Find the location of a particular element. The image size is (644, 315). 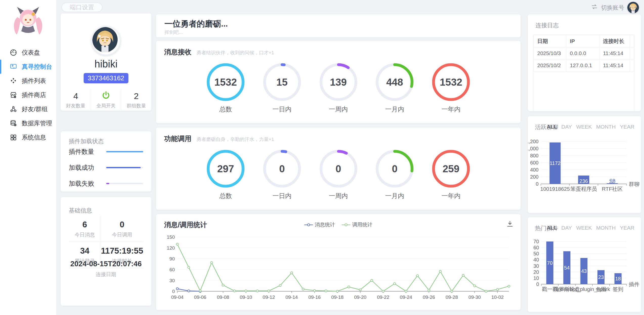

log-column-header: 日期 is located at coordinates (550, 41).